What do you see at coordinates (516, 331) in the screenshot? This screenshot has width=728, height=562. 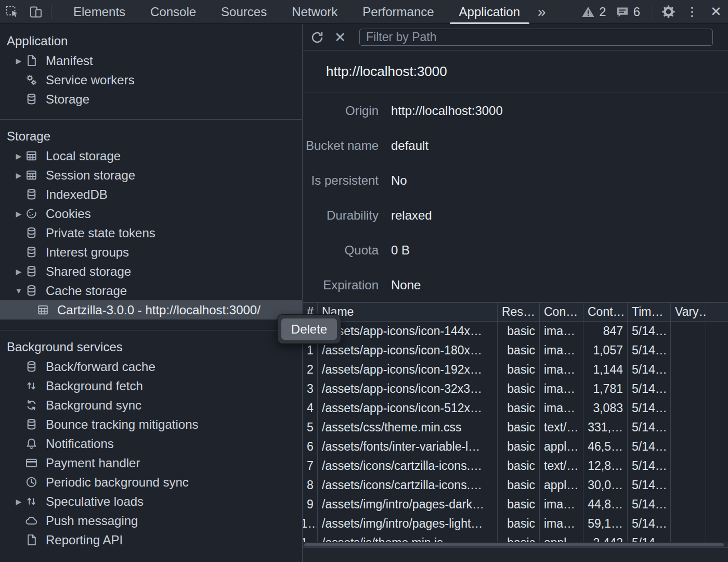 I see `table-row: 0/assets/app-icons/icon-144x…basicima…84…` at bounding box center [516, 331].